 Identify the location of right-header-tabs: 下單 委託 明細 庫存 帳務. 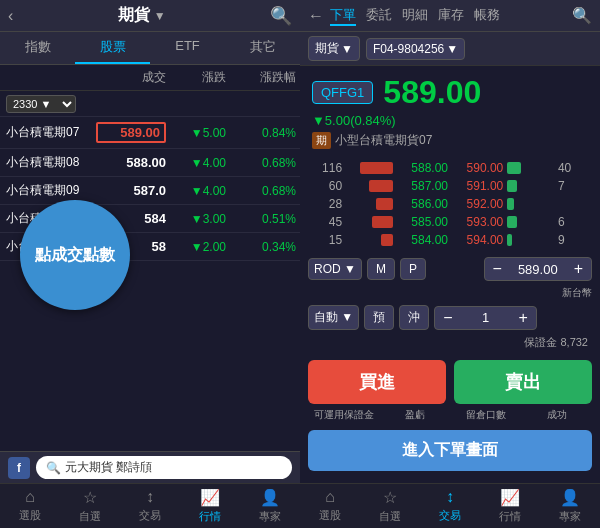
(448, 16).